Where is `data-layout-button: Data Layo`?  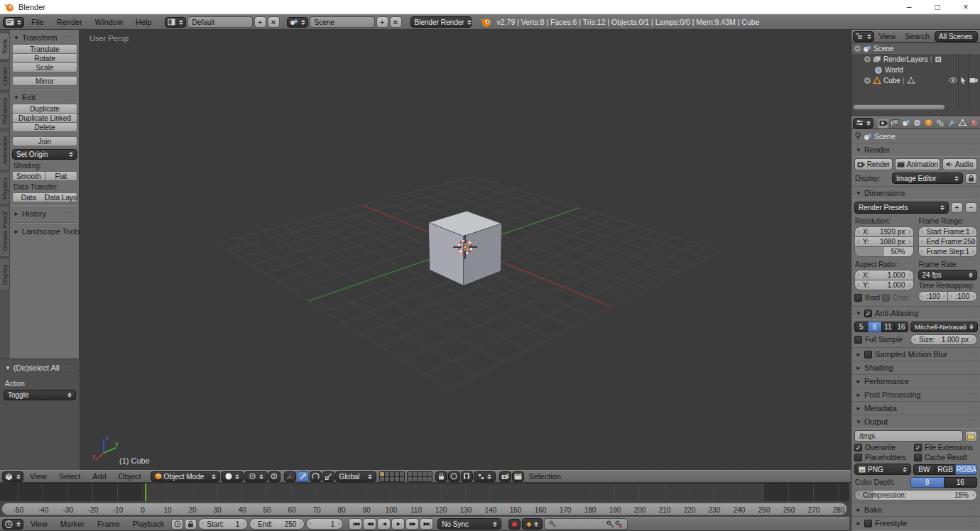
data-layout-button: Data Layo is located at coordinates (61, 197).